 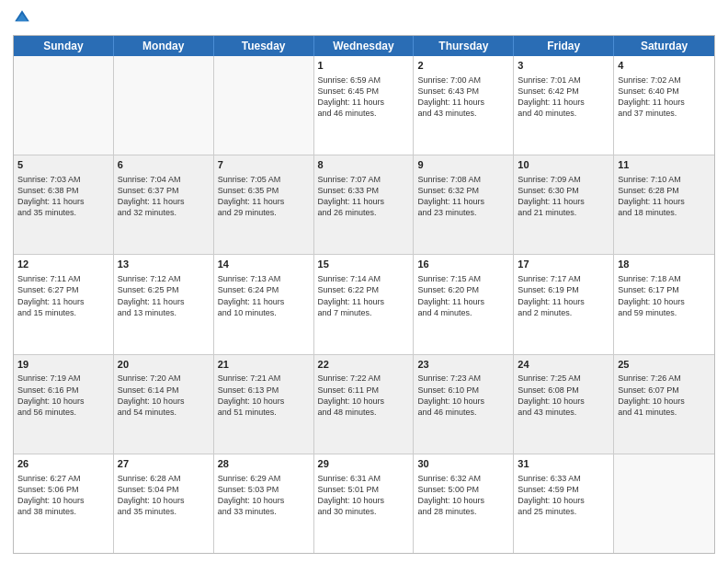 What do you see at coordinates (564, 204) in the screenshot?
I see `calendar-cell-r1c5: 10Sunrise: 7:09 AM Sunset: 6:30 PM Dayli…` at bounding box center [564, 204].